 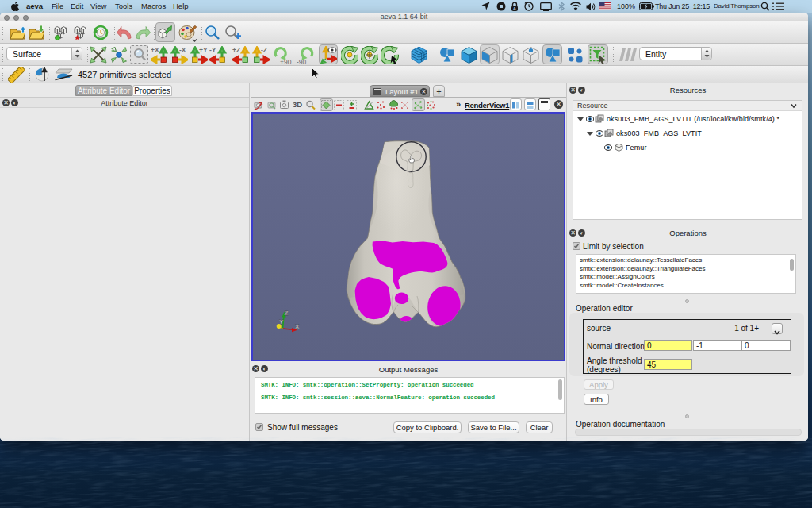 What do you see at coordinates (515, 8) in the screenshot?
I see `svg-text: A` at bounding box center [515, 8].